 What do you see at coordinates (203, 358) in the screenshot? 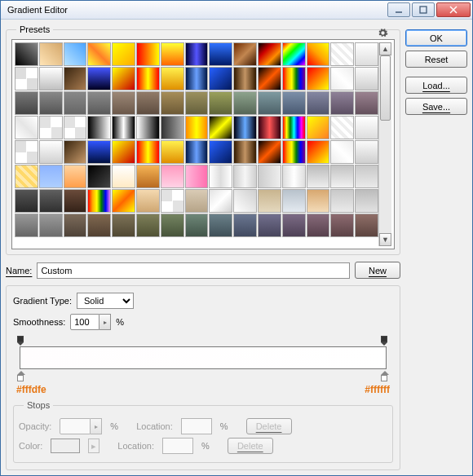
I see `gradient-ramp` at bounding box center [203, 358].